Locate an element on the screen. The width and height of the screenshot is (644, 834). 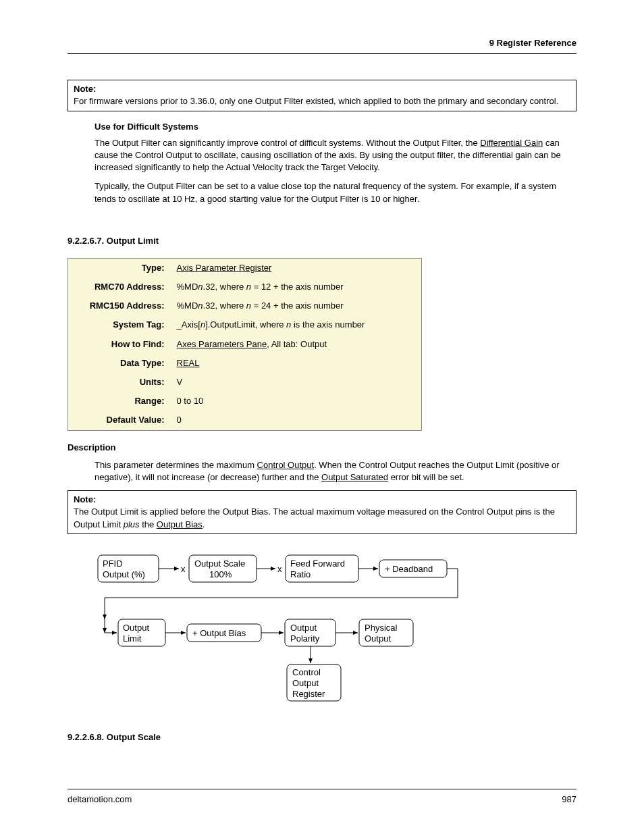
description-p1: This parameter determines the maximum Co… is located at coordinates (336, 471).